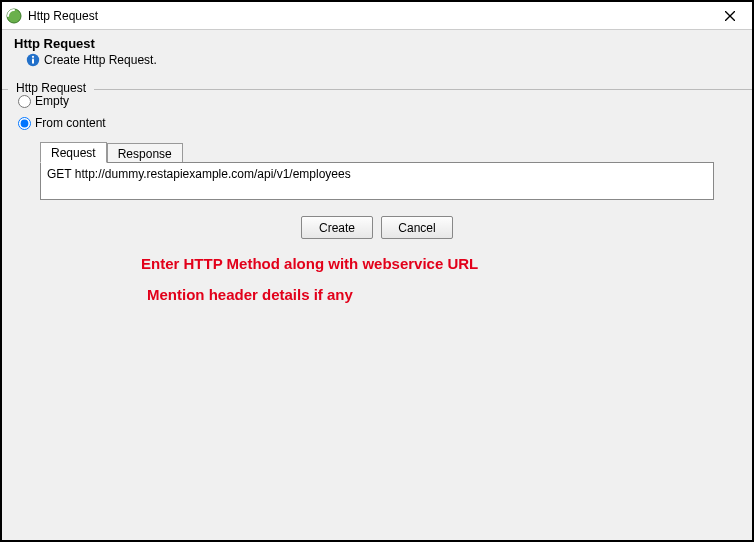  What do you see at coordinates (24, 124) in the screenshot?
I see `radio-from-content-input` at bounding box center [24, 124].